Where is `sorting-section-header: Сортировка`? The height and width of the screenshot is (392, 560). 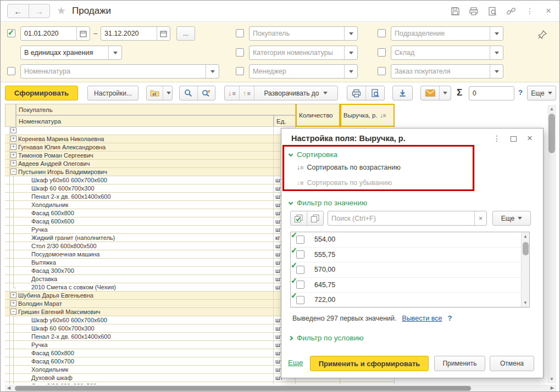
sorting-section-header: Сортировка is located at coordinates (313, 155).